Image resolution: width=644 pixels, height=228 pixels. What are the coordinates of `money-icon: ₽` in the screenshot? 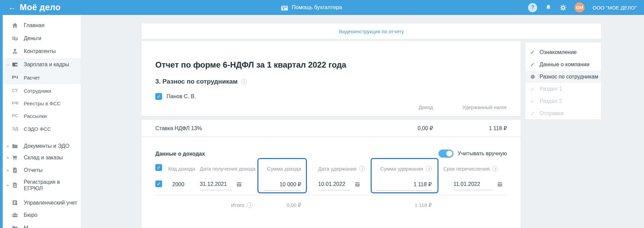 It's located at (15, 38).